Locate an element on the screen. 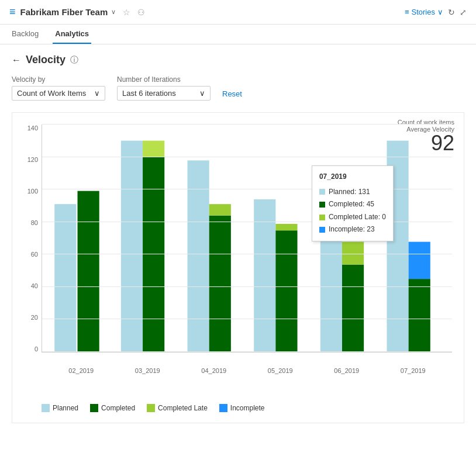 The image size is (476, 463). iterations-value: Last 6 iterations is located at coordinates (149, 94).